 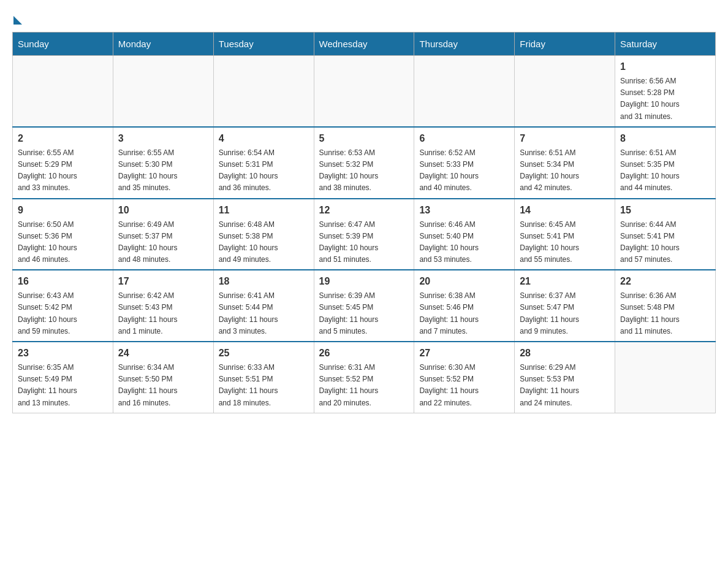 I want to click on day-info: Sunrise: 6:46 AM Sunset: 5:40 PM Dayligh…, so click(x=464, y=243).